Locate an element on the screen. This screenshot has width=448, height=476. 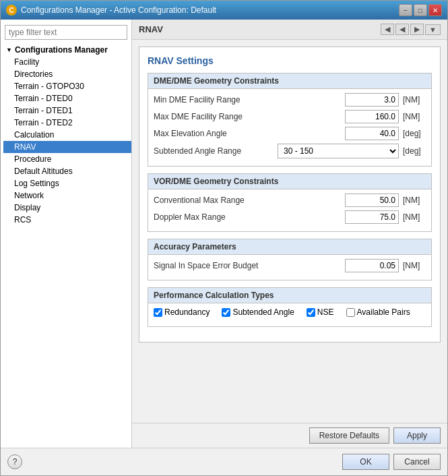
minimize-button: − is located at coordinates (406, 10).